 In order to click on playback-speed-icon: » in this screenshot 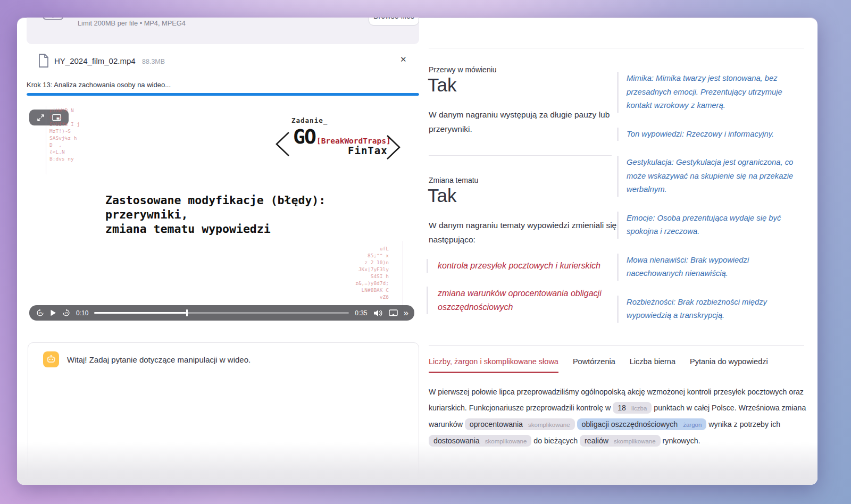, I will do `click(405, 313)`.